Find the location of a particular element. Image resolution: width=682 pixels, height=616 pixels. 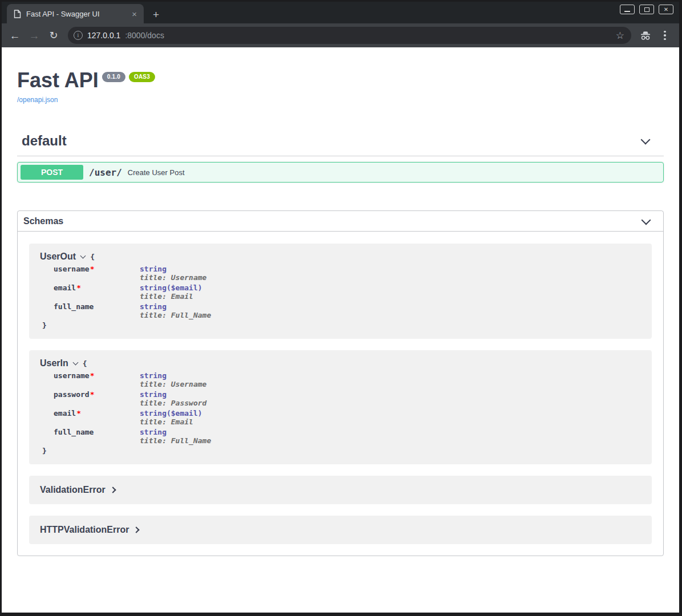

tag-default-header: default is located at coordinates (340, 145).